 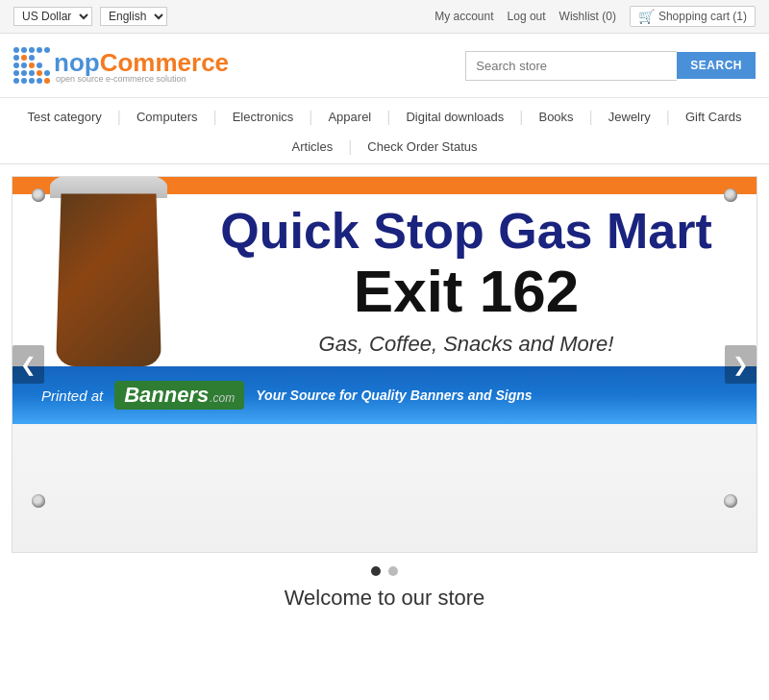 What do you see at coordinates (466, 344) in the screenshot?
I see `banner-subtitle: Gas, Coffee, Snacks and More!` at bounding box center [466, 344].